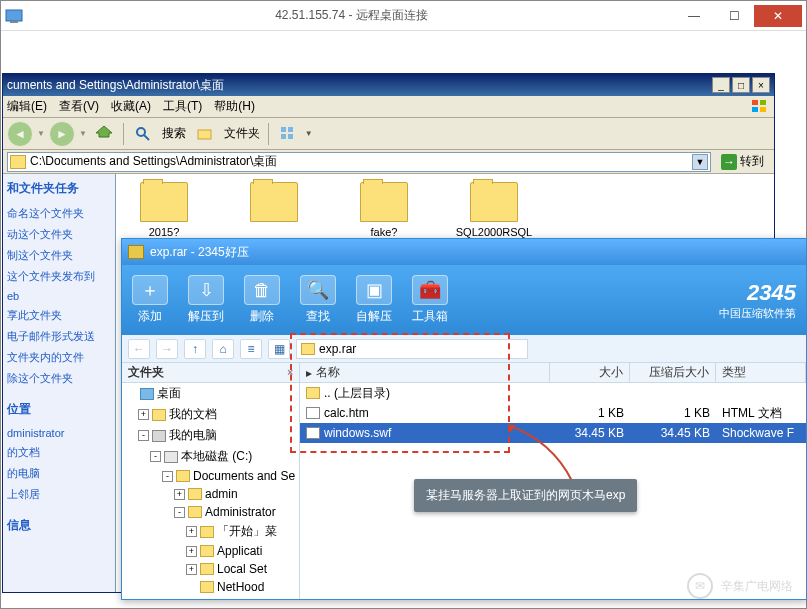  Describe the element at coordinates (553, 413) in the screenshot. I see `list-row: calc.htm1 KB1 KBHTML 文档` at that location.